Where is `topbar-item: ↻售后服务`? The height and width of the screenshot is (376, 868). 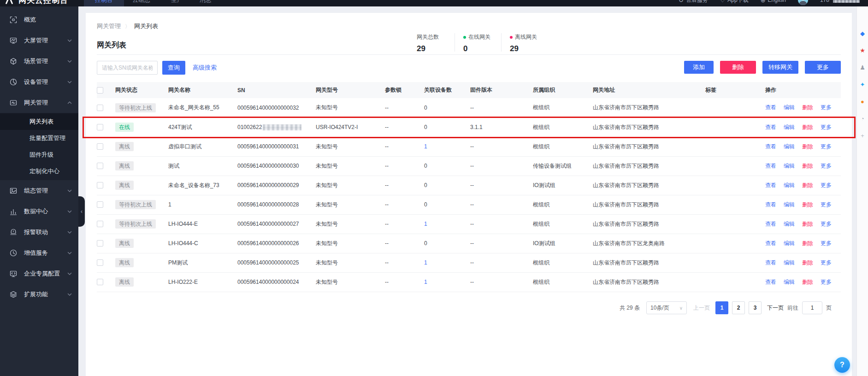
topbar-item: ↻售后服务 is located at coordinates (693, 2).